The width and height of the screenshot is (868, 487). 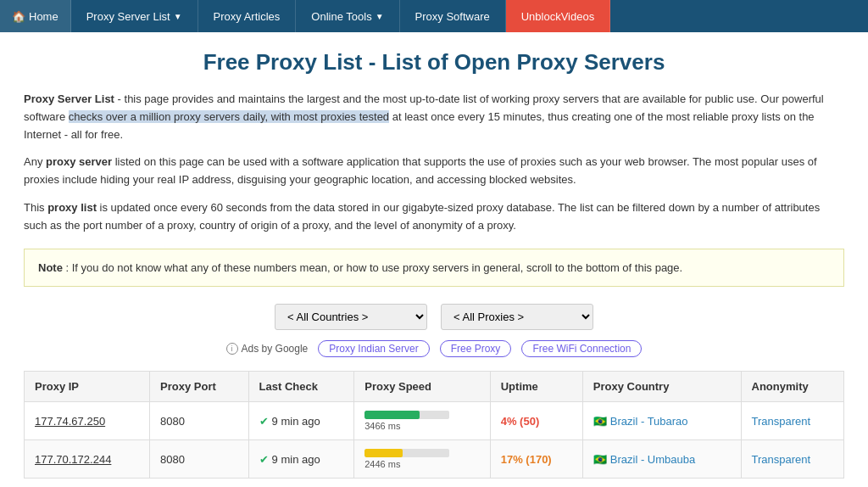 What do you see at coordinates (661, 387) in the screenshot?
I see `th-proxy-country: Proxy Country` at bounding box center [661, 387].